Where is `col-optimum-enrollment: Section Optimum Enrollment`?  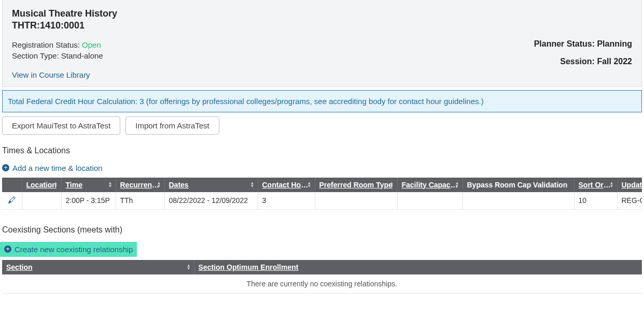
col-optimum-enrollment: Section Optimum Enrollment is located at coordinates (418, 267).